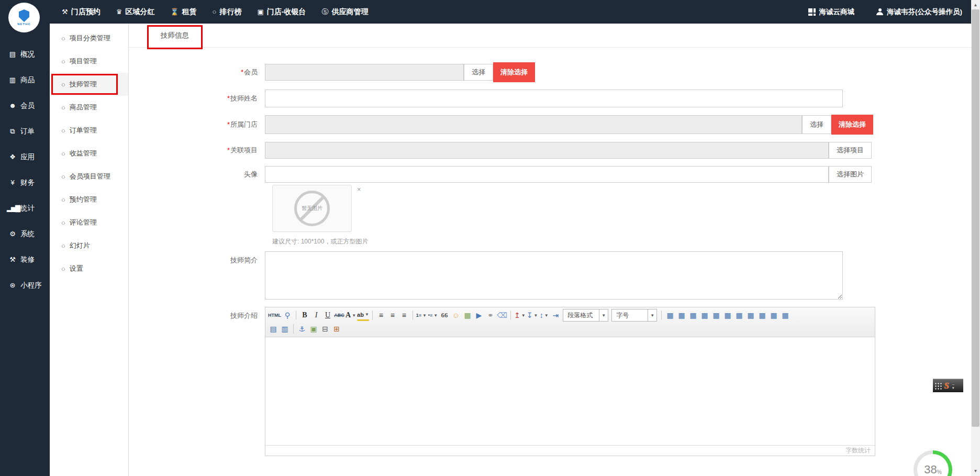 The image size is (980, 476). I want to click on sidebar-item-5: ¥财务, so click(25, 182).